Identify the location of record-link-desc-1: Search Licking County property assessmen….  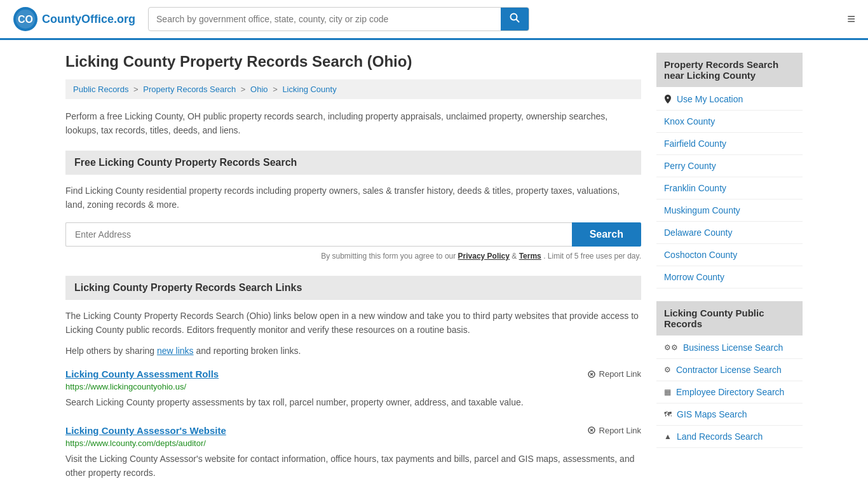
(353, 402).